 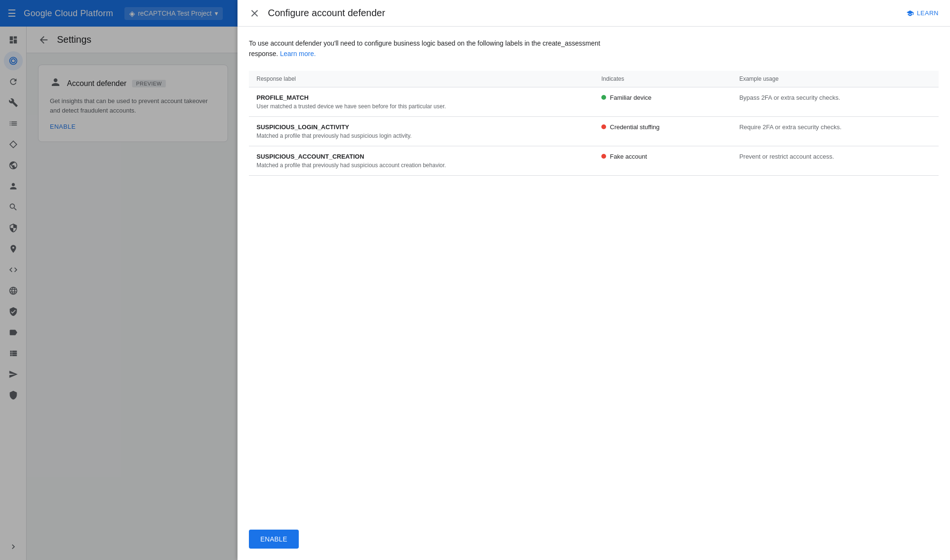 What do you see at coordinates (628, 157) in the screenshot?
I see `indicates-text: Fake account` at bounding box center [628, 157].